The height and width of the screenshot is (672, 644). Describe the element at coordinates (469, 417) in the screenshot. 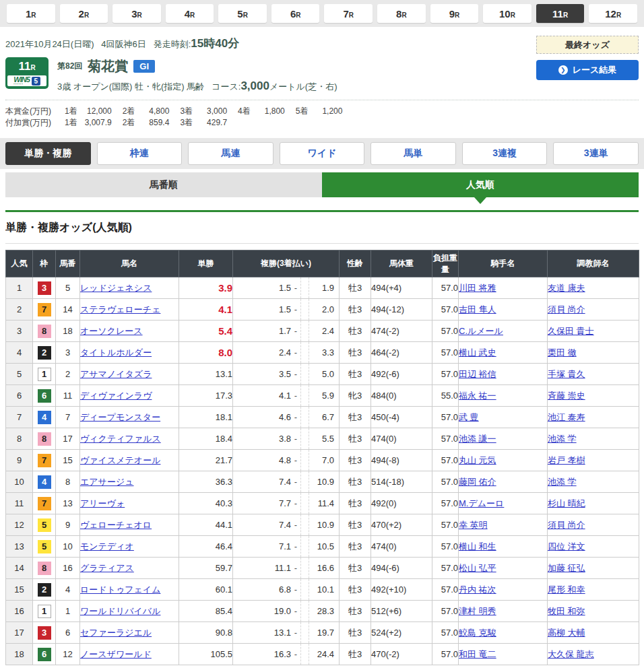

I see `jockey-link: 武 豊` at that location.